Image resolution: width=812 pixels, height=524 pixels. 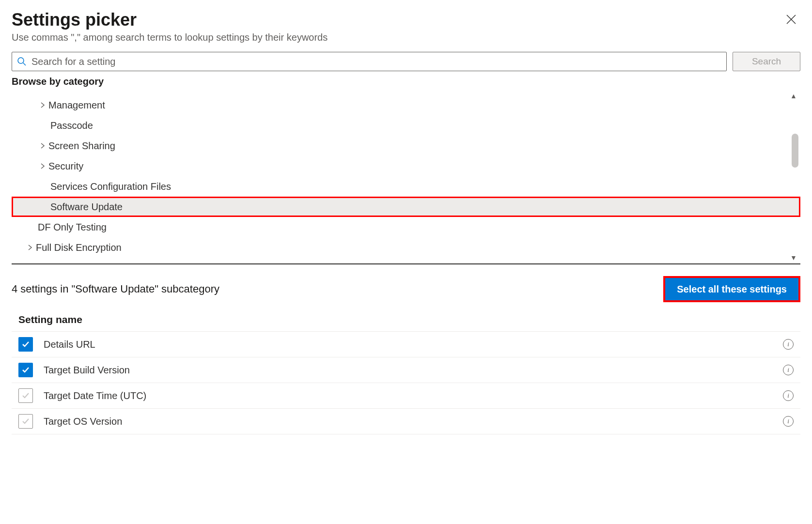 What do you see at coordinates (406, 81) in the screenshot?
I see `browse-by-category-label: Browse by category` at bounding box center [406, 81].